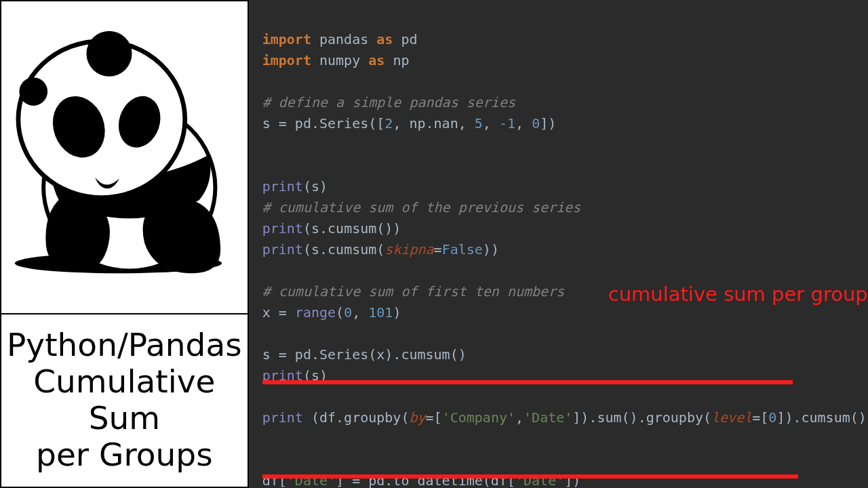 The width and height of the screenshot is (868, 488). What do you see at coordinates (365, 354) in the screenshot?
I see `code-line: s = pd.Series(x).cumsum()` at bounding box center [365, 354].